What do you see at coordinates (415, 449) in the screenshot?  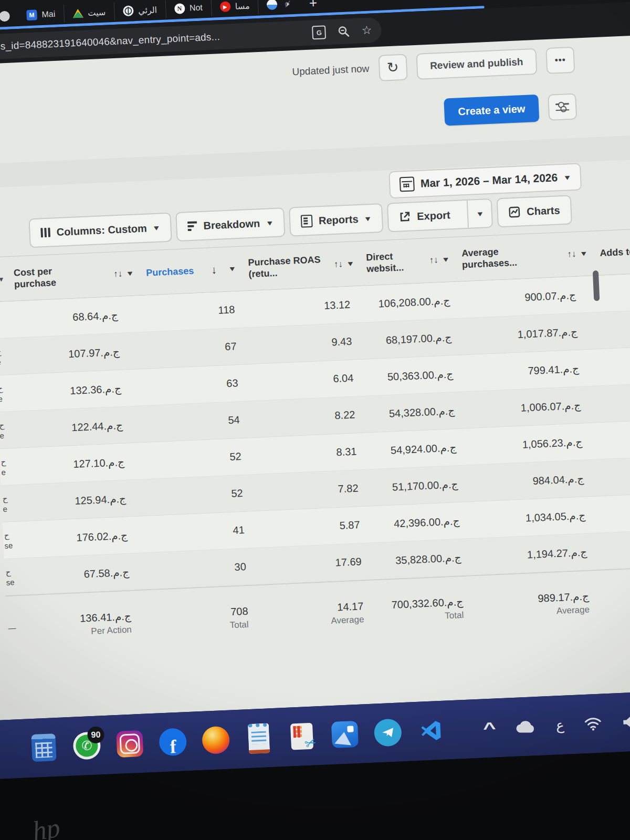 I see `cell-direct-website: 54,924.00.ج.م` at bounding box center [415, 449].